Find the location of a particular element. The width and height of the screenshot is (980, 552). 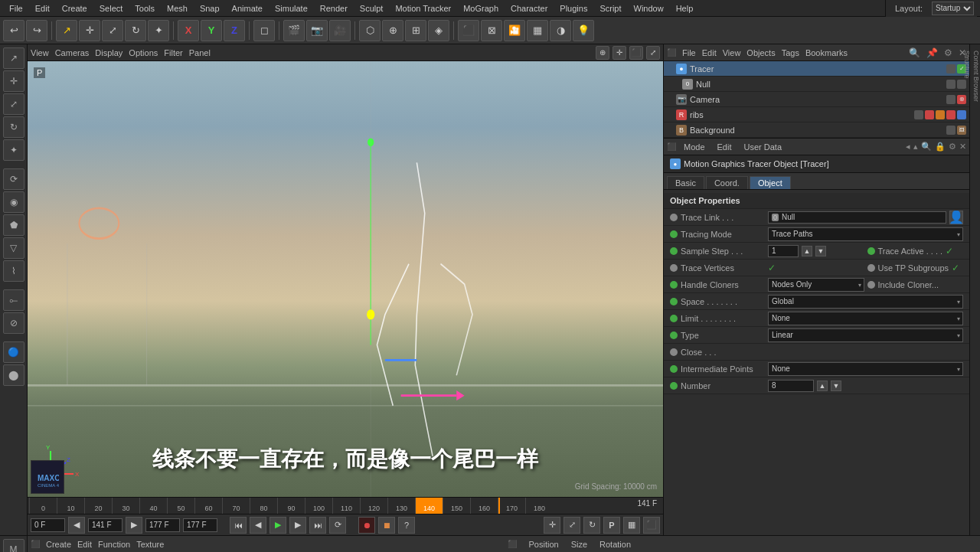

camera-visibility is located at coordinates (951, 100).